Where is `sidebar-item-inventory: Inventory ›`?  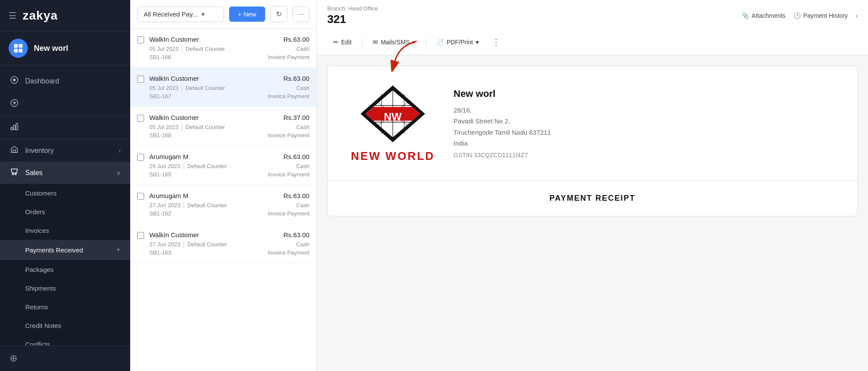
sidebar-item-inventory: Inventory › is located at coordinates (65, 150).